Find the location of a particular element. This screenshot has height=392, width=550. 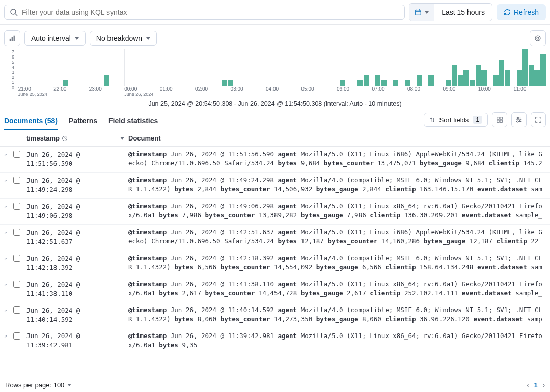

display-options-button is located at coordinates (500, 120).